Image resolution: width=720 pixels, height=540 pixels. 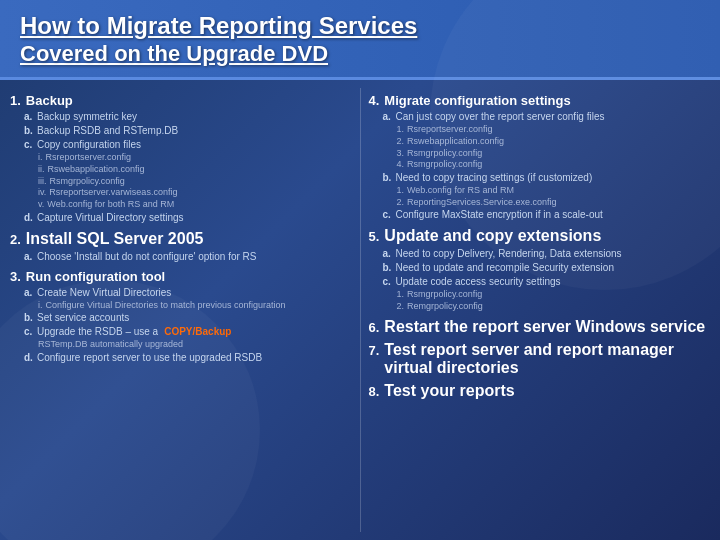 What do you see at coordinates (540, 327) in the screenshot?
I see `section-6-title-row: 6. Restart the report server Windows ser…` at bounding box center [540, 327].